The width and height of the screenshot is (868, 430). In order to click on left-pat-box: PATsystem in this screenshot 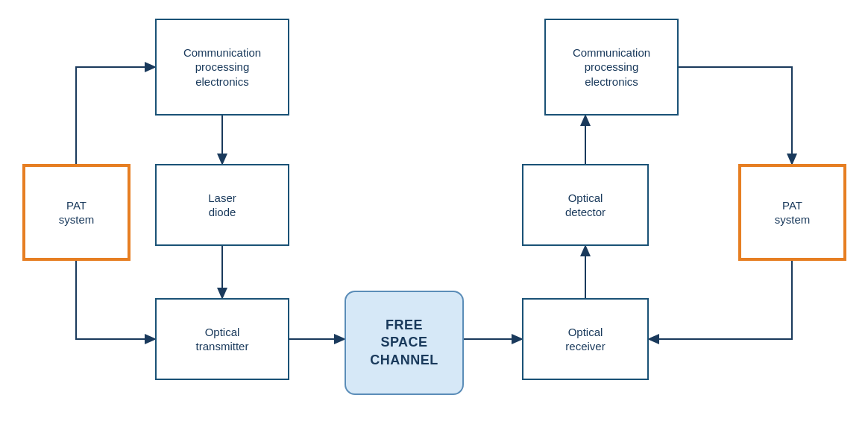, I will do `click(76, 212)`.